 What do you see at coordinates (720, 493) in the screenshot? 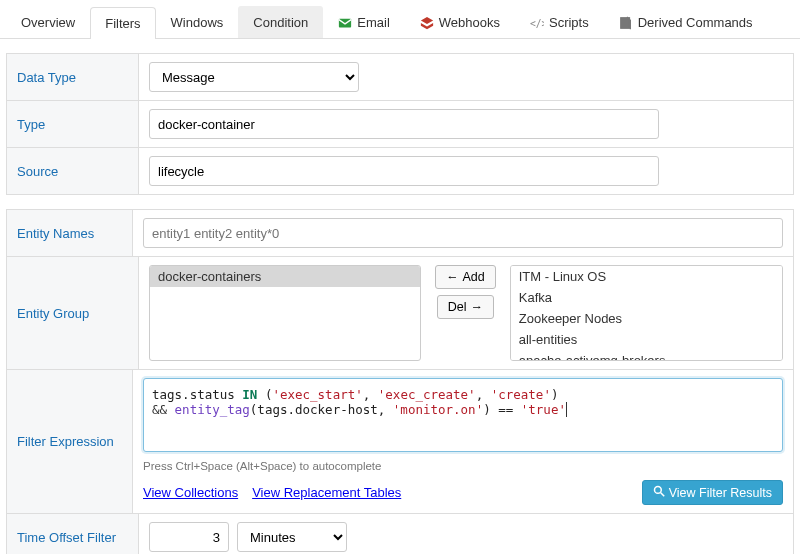
I see `view-filter-results-label: View Filter Results` at bounding box center [720, 493].